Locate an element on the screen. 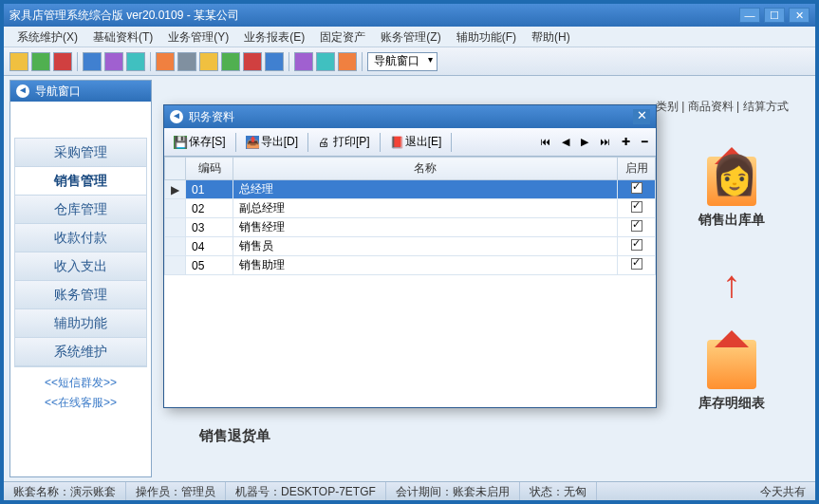  print-button: 🖨打印[P] is located at coordinates (344, 142).